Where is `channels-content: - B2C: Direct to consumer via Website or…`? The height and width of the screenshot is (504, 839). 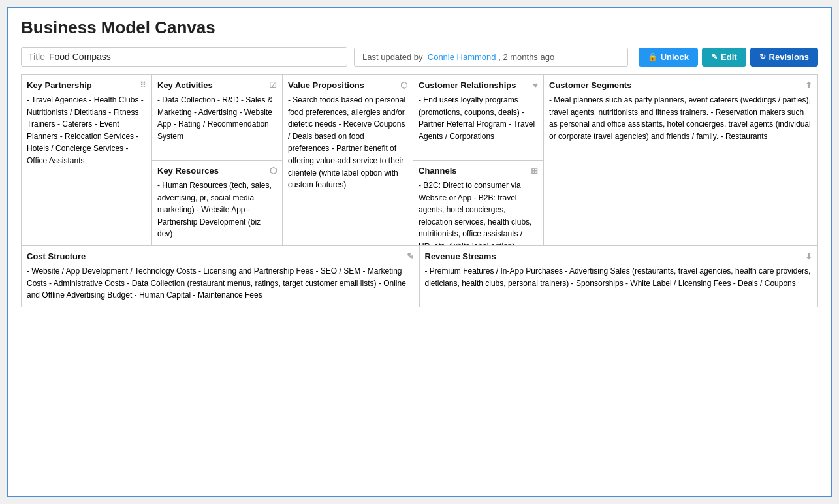 channels-content: - B2C: Direct to consumer via Website or… is located at coordinates (478, 213).